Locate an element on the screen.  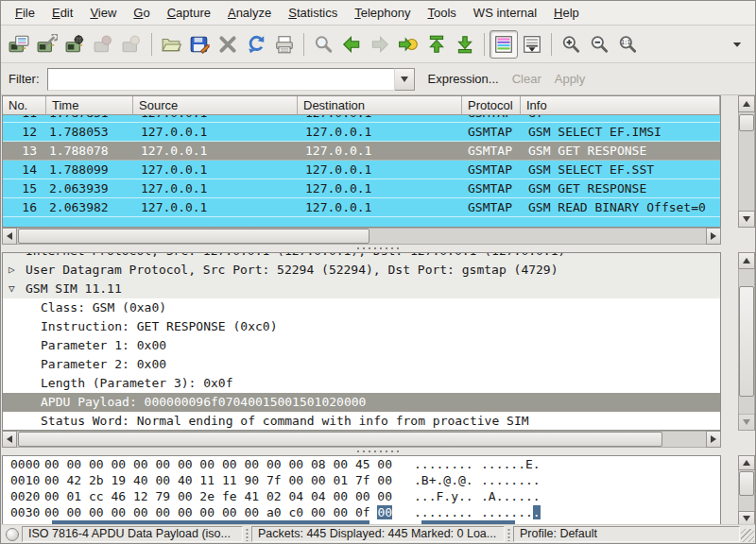
reload-button is located at coordinates (256, 44).